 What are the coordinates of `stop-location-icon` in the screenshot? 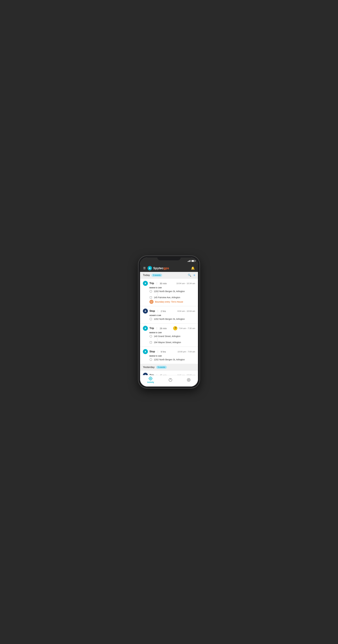 It's located at (151, 319).